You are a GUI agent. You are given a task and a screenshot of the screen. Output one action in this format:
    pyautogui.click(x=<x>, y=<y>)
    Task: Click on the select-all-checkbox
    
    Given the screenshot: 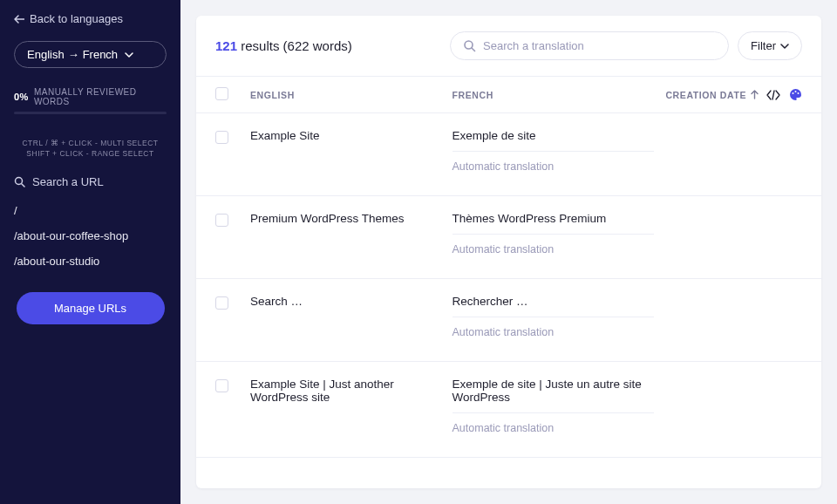 What is the action you would take?
    pyautogui.click(x=221, y=94)
    